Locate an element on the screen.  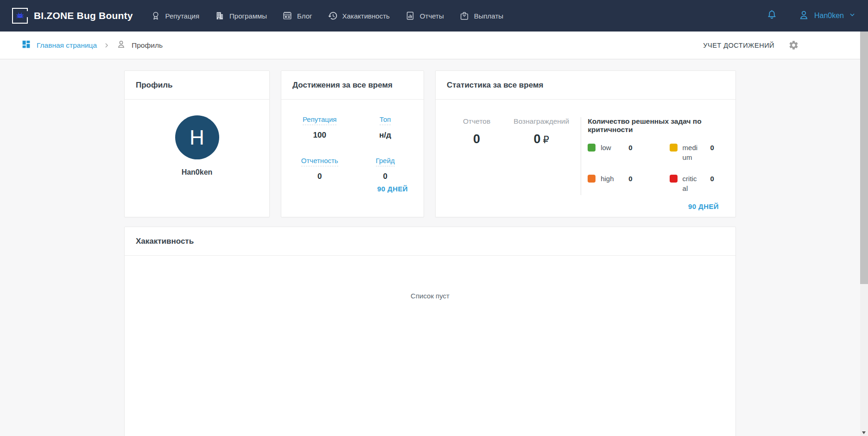
profile-icon is located at coordinates (121, 45).